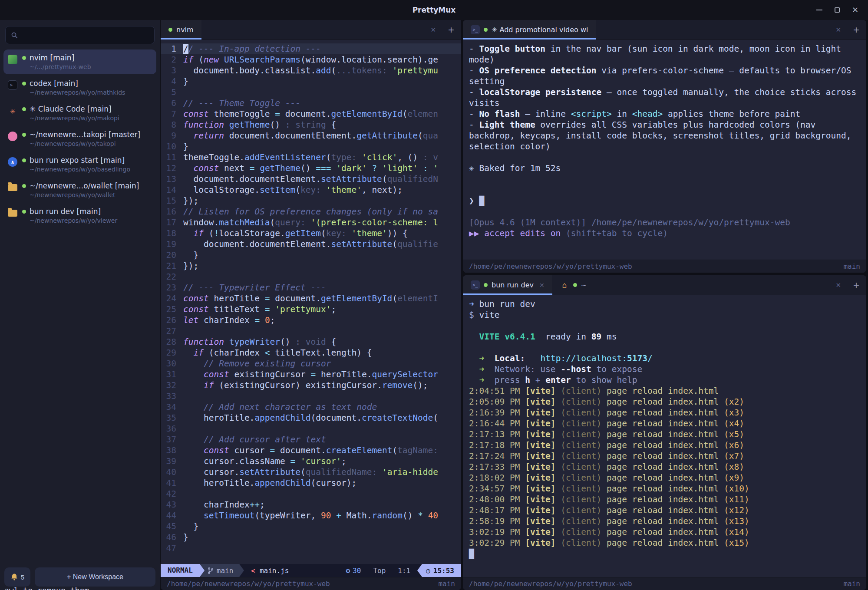 The image size is (868, 590). Describe the element at coordinates (95, 577) in the screenshot. I see `new-workspace-button: + New Workspace` at that location.